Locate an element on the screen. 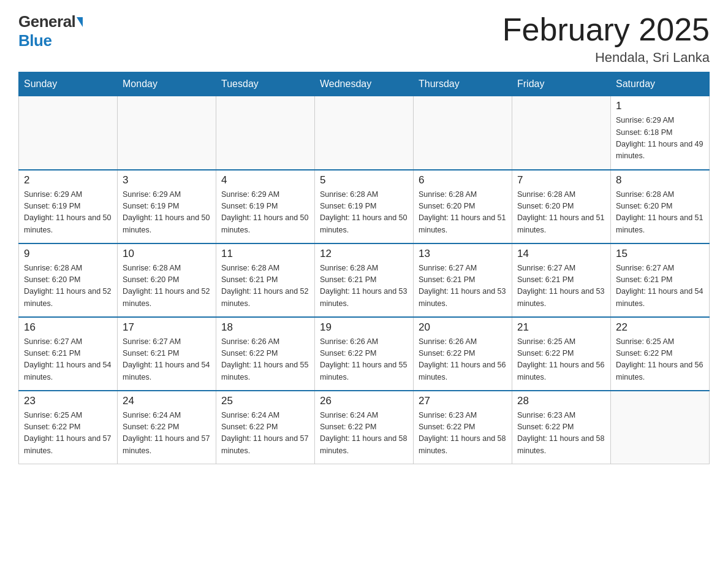  day-number: 22 is located at coordinates (660, 327).